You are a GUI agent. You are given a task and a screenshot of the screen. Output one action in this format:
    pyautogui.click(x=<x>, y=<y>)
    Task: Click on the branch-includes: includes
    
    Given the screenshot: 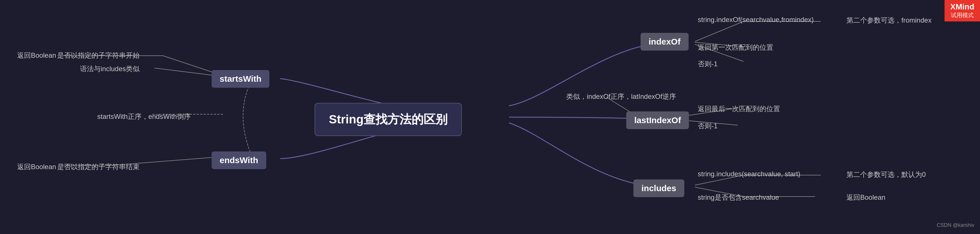 What is the action you would take?
    pyautogui.click(x=659, y=188)
    